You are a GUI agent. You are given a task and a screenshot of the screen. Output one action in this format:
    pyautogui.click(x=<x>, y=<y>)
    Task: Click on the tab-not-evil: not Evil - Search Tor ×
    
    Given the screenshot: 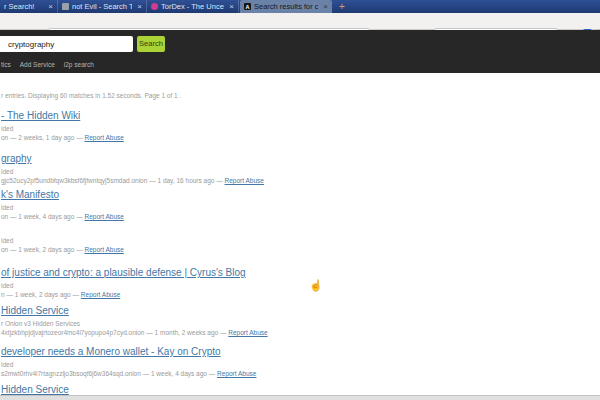 What is the action you would take?
    pyautogui.click(x=102, y=6)
    